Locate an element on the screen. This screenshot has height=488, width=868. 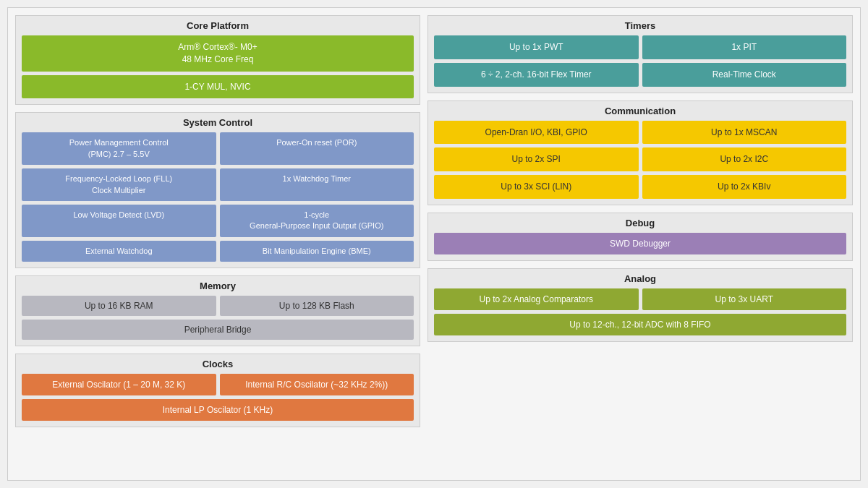
clocks-title: Clocks is located at coordinates (218, 364).